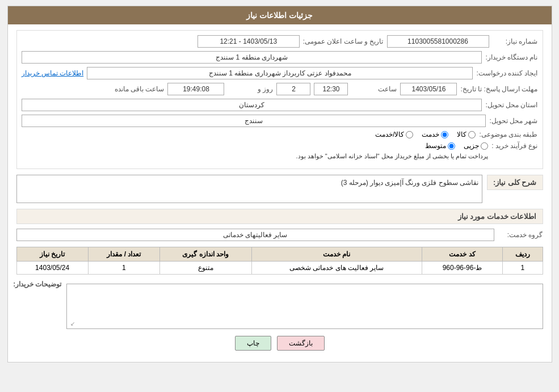  Describe the element at coordinates (280, 73) in the screenshot. I see `row-creator: ایجاد کننده درخواست: محمدفواد عزتی کاربر…` at that location.